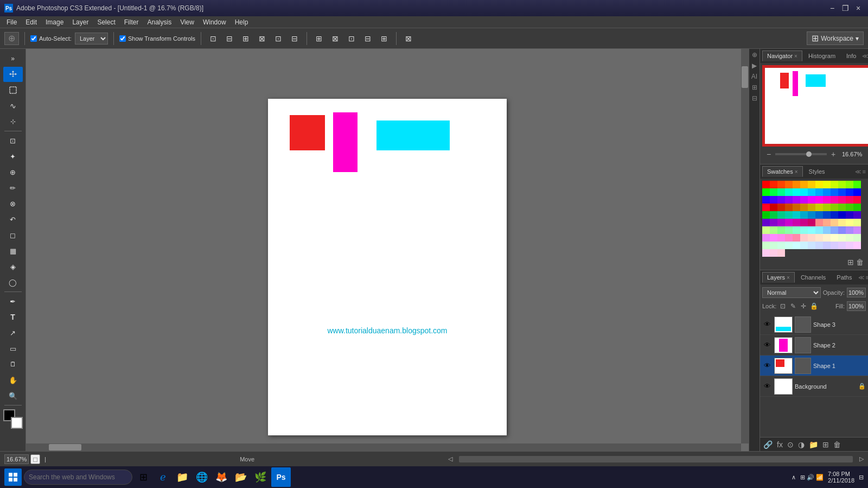 The height and width of the screenshot is (488, 868). What do you see at coordinates (861, 478) in the screenshot?
I see `taskbar-notifications: ⊟` at bounding box center [861, 478].